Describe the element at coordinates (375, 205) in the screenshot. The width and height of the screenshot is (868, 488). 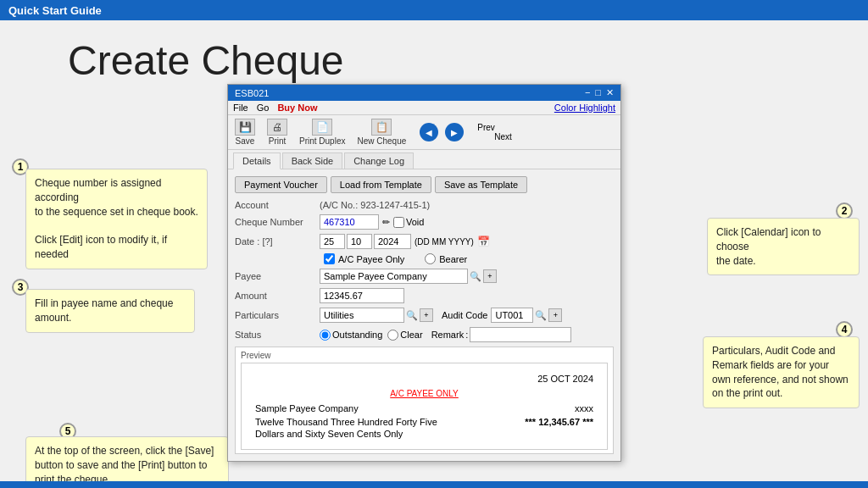
I see `account-value: (A/C No.: 923-1247-415-1)` at that location.